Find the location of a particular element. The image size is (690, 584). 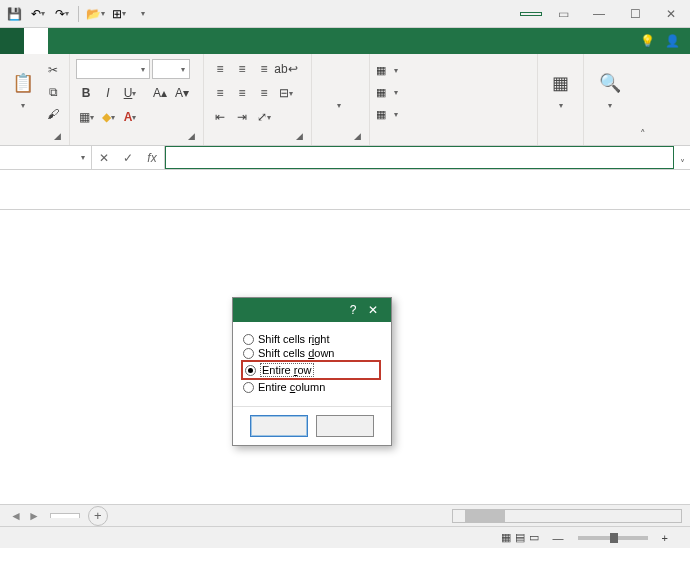

cancel-formula-icon: ✕ is located at coordinates (104, 158).